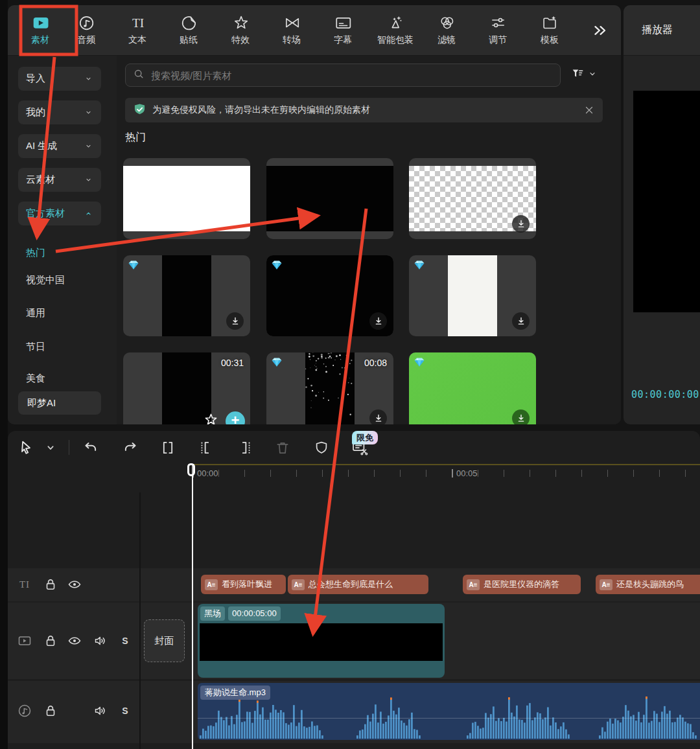  What do you see at coordinates (244, 584) in the screenshot?
I see `text-clip-1: A≡看到落叶飘进` at bounding box center [244, 584].